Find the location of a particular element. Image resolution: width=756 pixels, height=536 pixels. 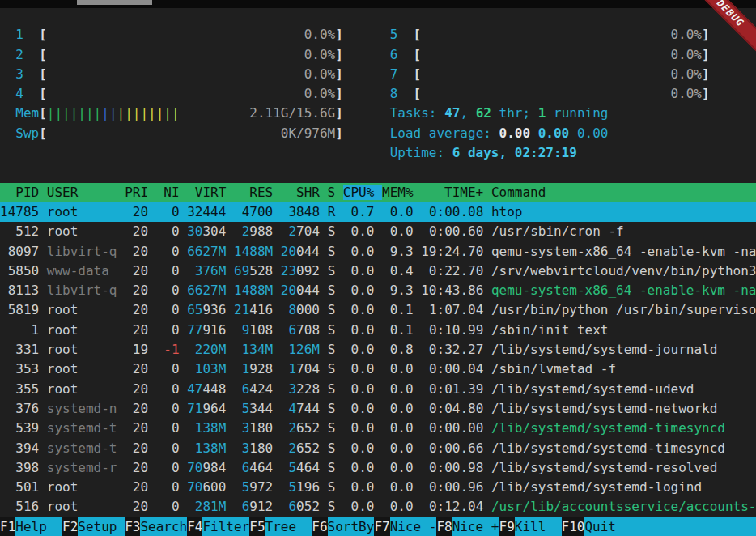

cpu-id: 3 is located at coordinates (19, 74).